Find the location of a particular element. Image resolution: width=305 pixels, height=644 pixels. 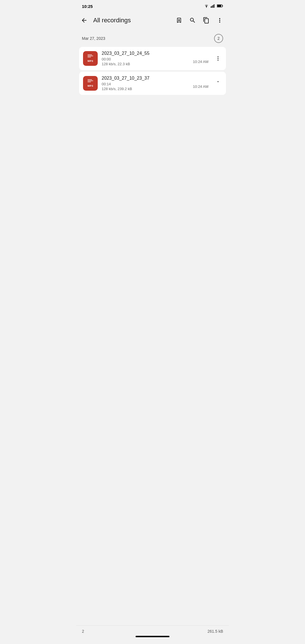

recording-name: 2023_03_27_10_24_55 is located at coordinates (155, 53).